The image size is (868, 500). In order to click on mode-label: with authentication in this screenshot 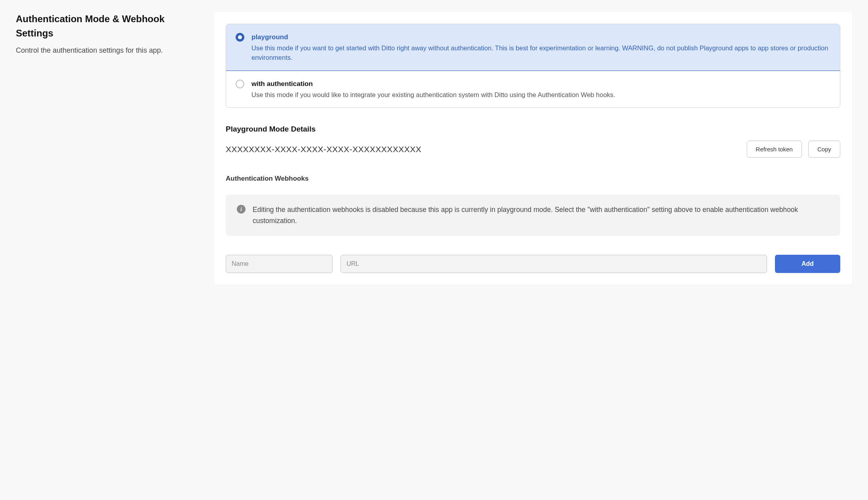, I will do `click(541, 84)`.